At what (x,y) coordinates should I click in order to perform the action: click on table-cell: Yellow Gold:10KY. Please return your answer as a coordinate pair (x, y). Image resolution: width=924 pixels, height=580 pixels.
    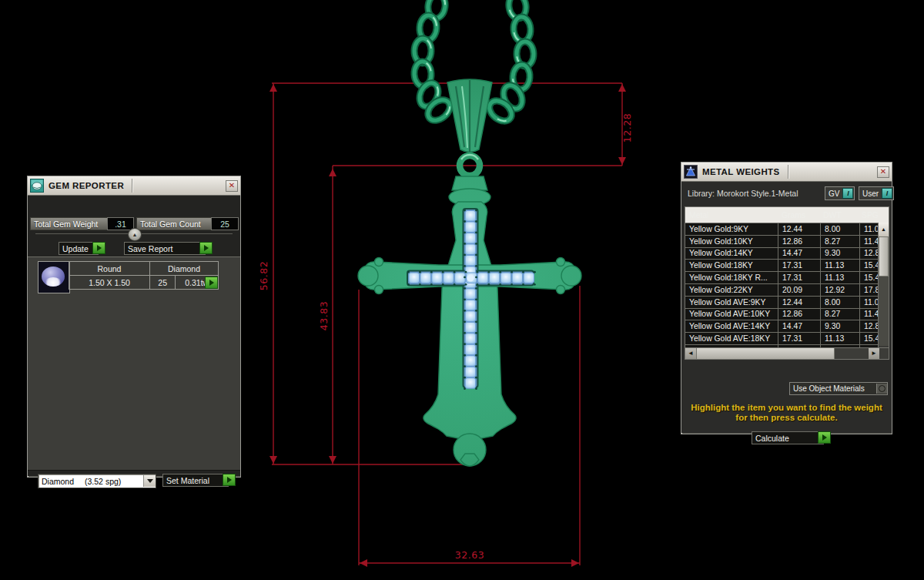
    Looking at the image, I should click on (732, 242).